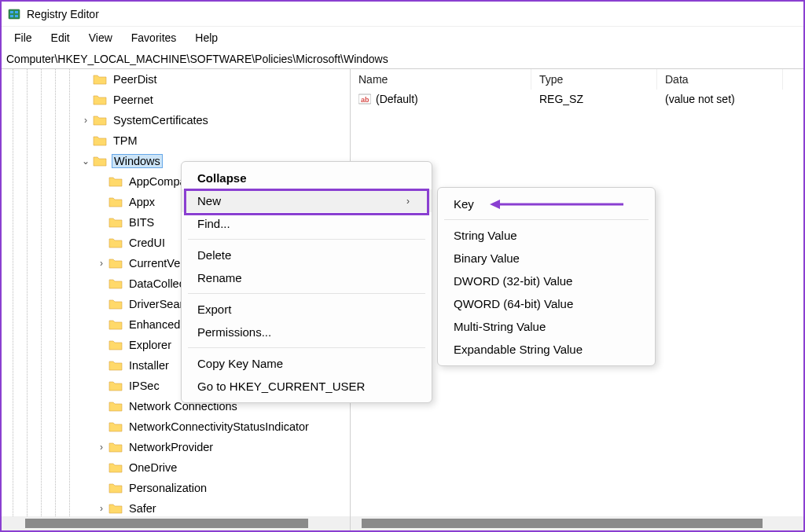 Image resolution: width=805 pixels, height=532 pixels. I want to click on list-horizontal-scrollbar, so click(577, 523).